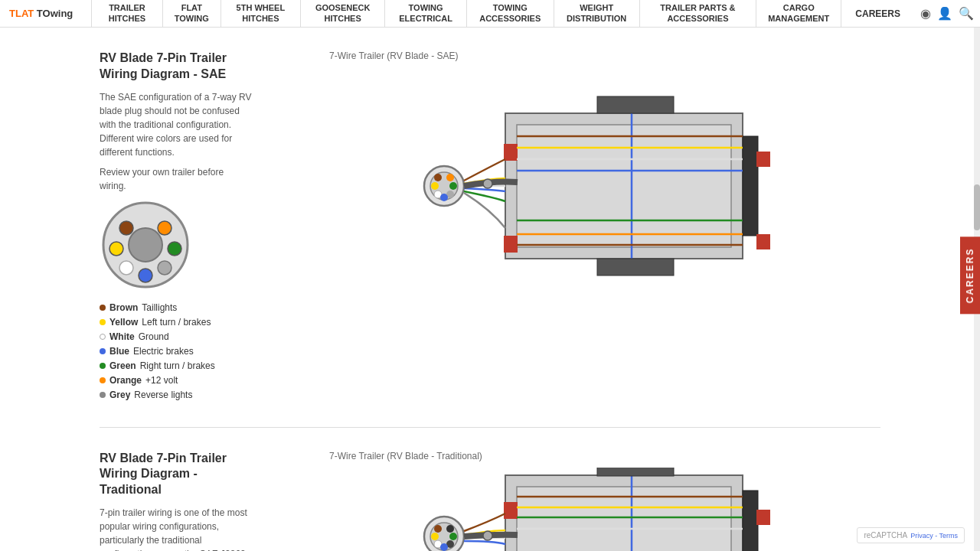 This screenshot has height=551, width=980. Describe the element at coordinates (343, 14) in the screenshot. I see `nav-gooseneck: GOOSENECK HITCHES` at that location.